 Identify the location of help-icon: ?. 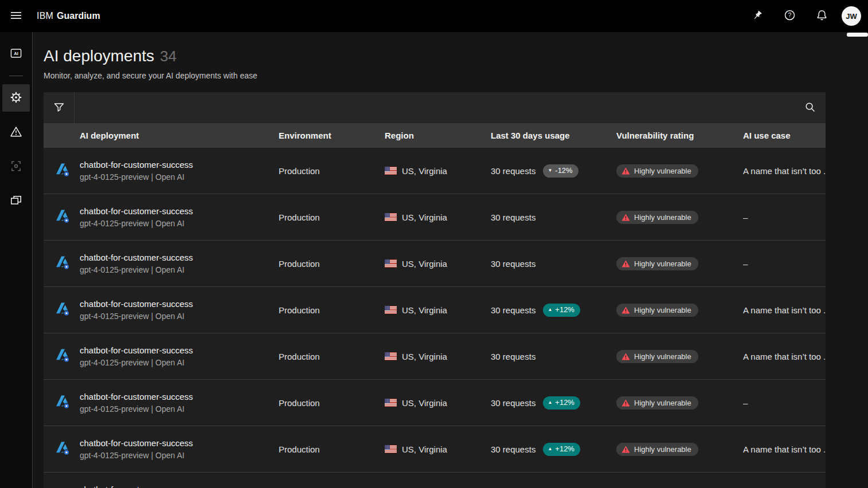
(790, 16).